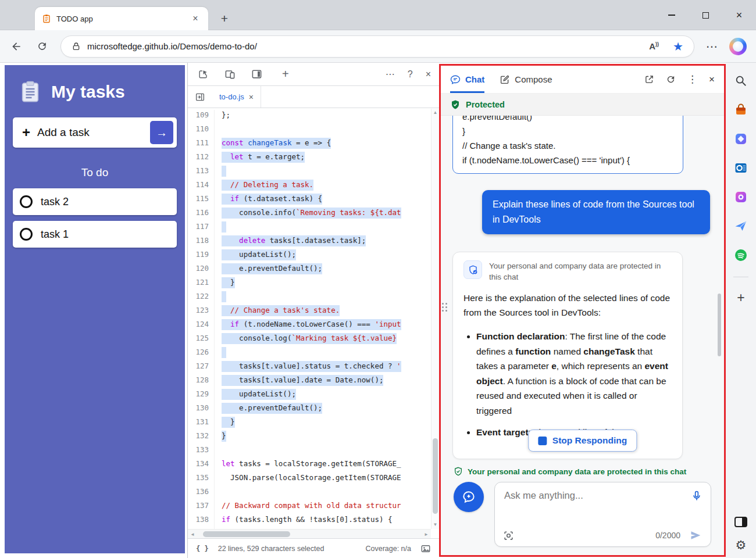  Describe the element at coordinates (712, 46) in the screenshot. I see `browser-menu-icon: ⋯` at that location.